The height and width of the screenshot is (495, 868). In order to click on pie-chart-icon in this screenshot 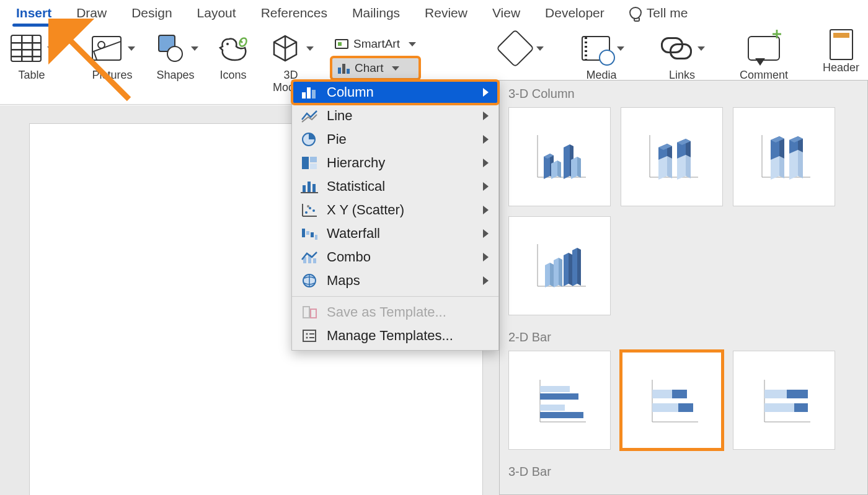, I will do `click(309, 139)`.